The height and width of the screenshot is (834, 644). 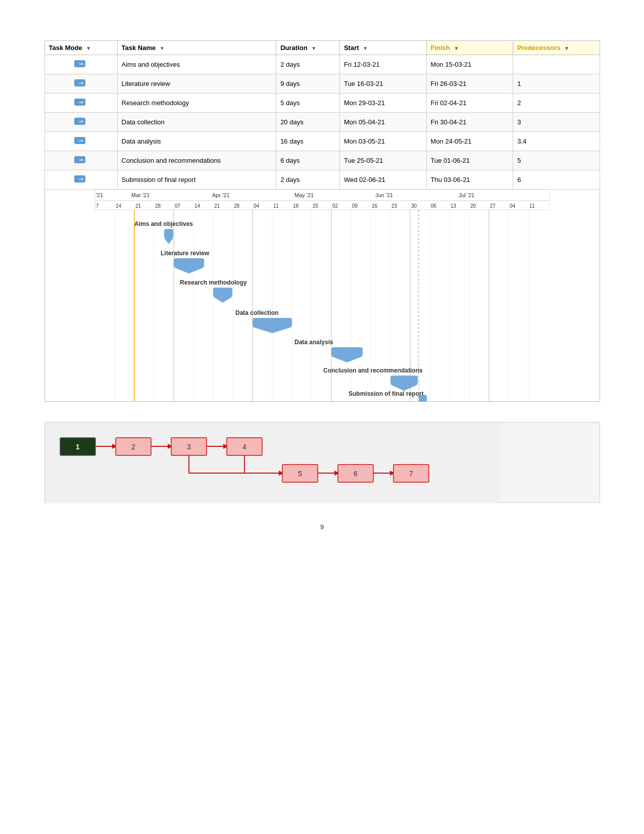 What do you see at coordinates (470, 122) in the screenshot?
I see `task-finish-cell: Fri 30-04-21` at bounding box center [470, 122].